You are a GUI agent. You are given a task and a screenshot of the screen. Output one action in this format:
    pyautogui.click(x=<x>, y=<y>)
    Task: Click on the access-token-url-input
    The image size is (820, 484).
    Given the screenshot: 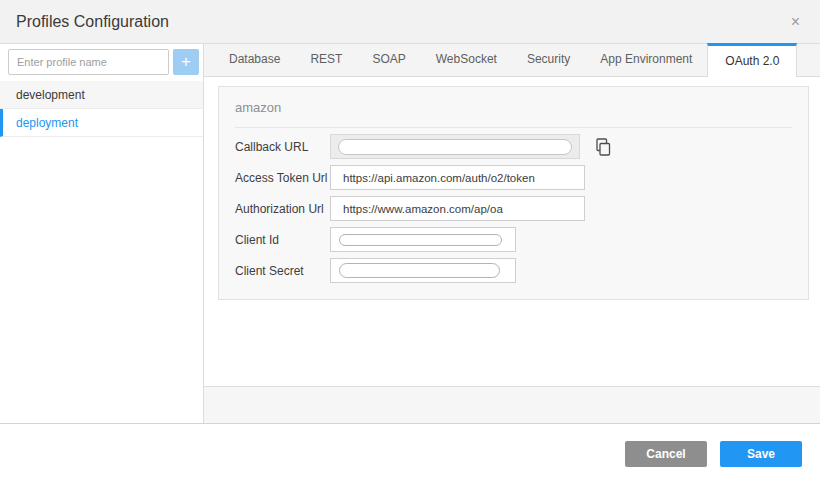 What is the action you would take?
    pyautogui.click(x=458, y=178)
    